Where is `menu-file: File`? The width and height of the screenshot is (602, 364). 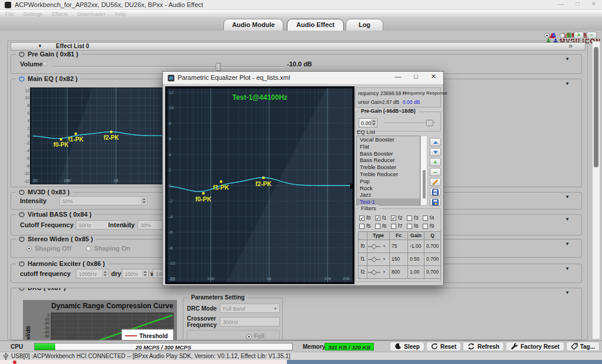 menu-file: File is located at coordinates (9, 14).